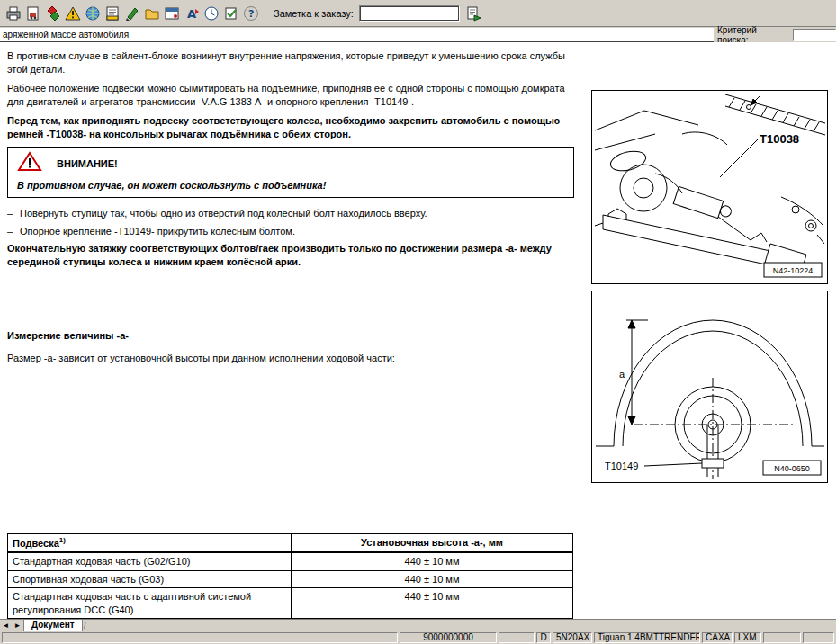  What do you see at coordinates (572, 638) in the screenshot?
I see `status-model-code: 5N20AX` at bounding box center [572, 638].